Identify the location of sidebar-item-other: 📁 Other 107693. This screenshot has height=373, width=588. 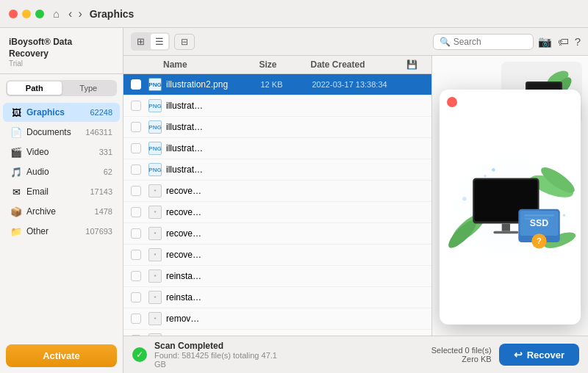
(62, 231).